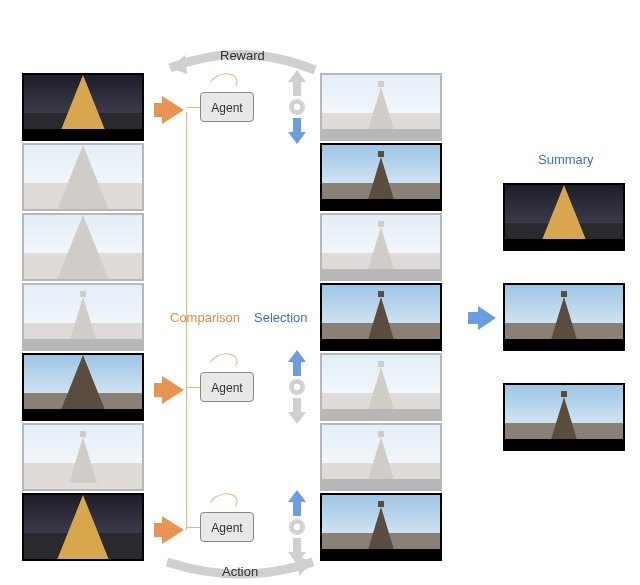  Describe the element at coordinates (227, 527) in the screenshot. I see `agent-box-3: Agent` at that location.